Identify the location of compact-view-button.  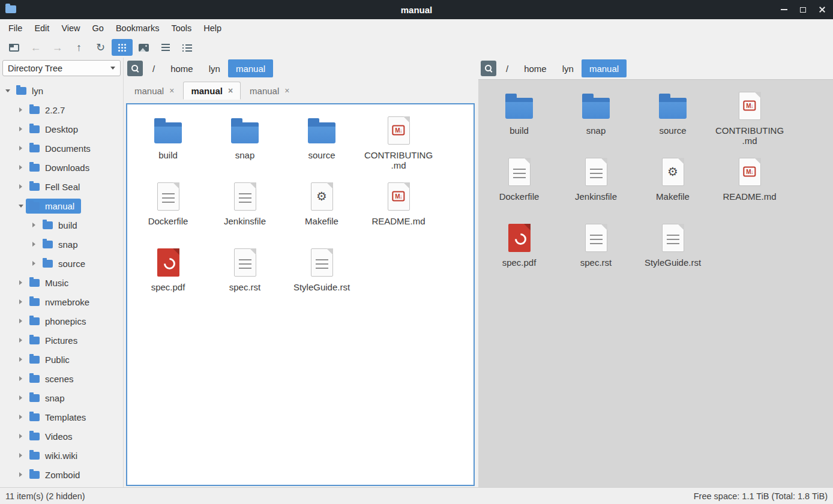
(166, 47).